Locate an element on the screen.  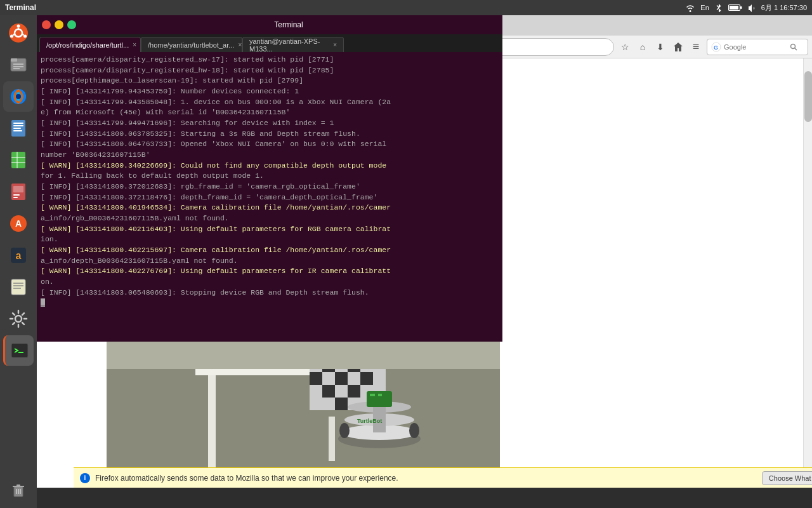
search-input is located at coordinates (756, 47).